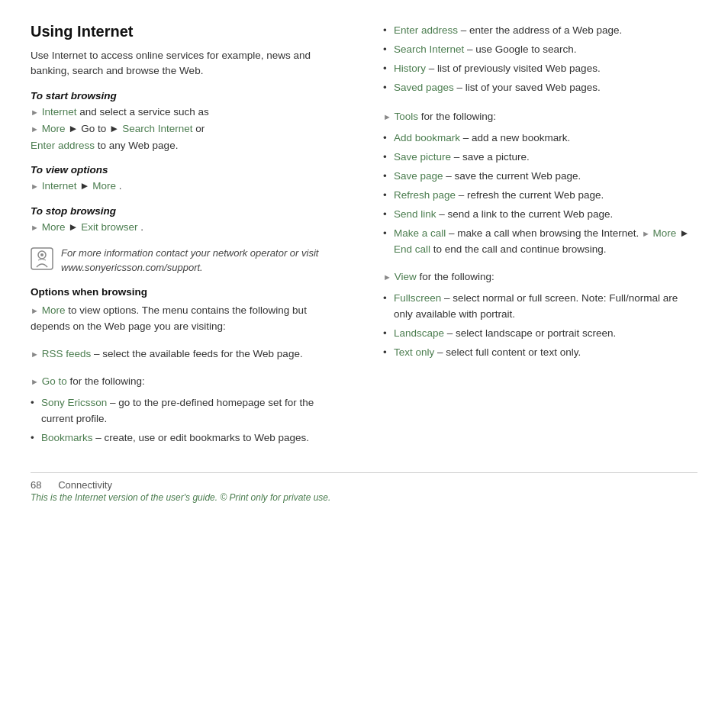 The image size is (728, 728). Describe the element at coordinates (203, 261) in the screenshot. I see `note-text: For more information contact your networ…` at that location.